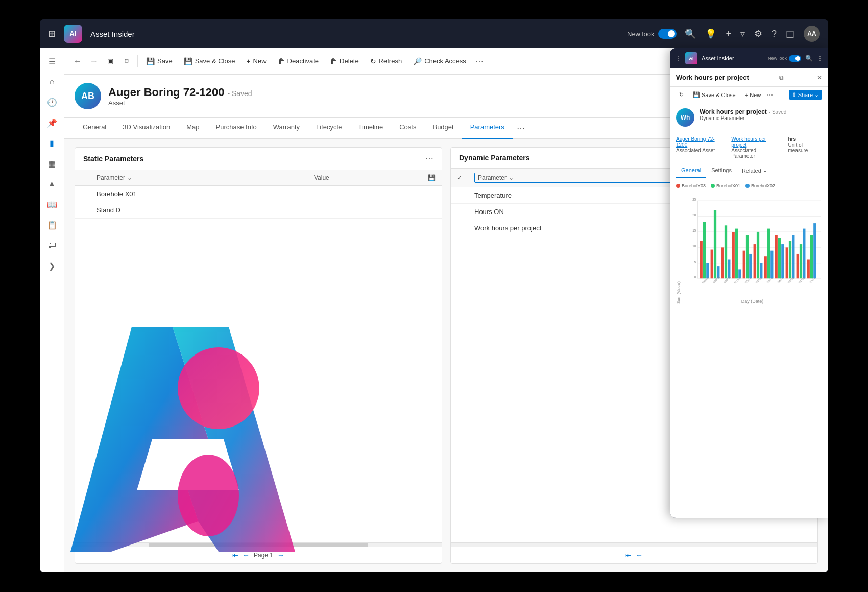 Image resolution: width=868 pixels, height=592 pixels. I want to click on static-params-more-button: ⋯, so click(429, 158).